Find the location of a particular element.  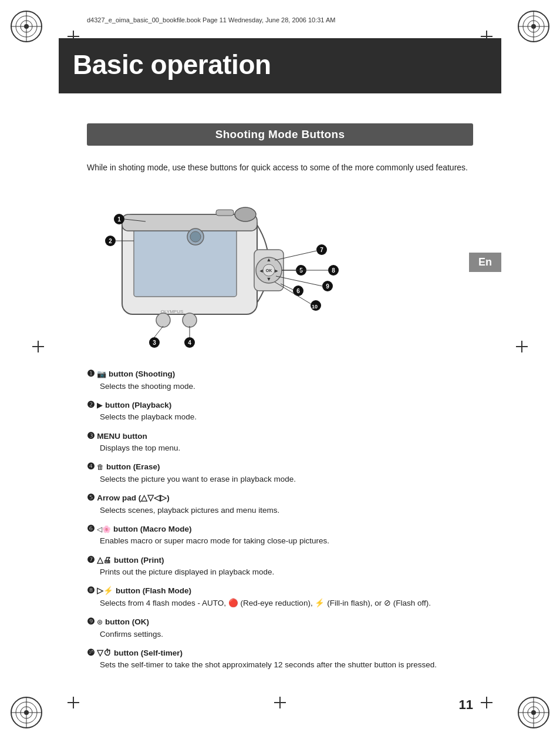

button-item-10: ❿ ▽⏱ button (Self-timer) Sets the self-t… is located at coordinates (280, 659).